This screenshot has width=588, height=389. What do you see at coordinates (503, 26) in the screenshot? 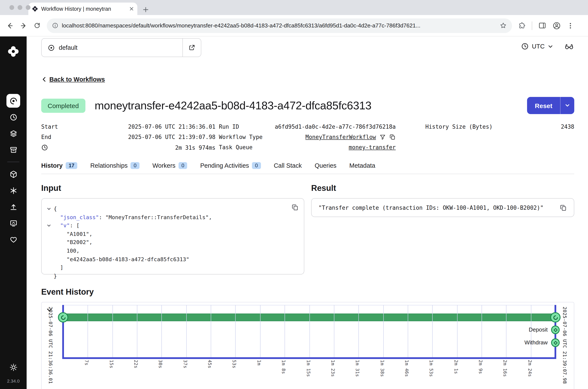
I see `bookmark-star-icon` at bounding box center [503, 26].